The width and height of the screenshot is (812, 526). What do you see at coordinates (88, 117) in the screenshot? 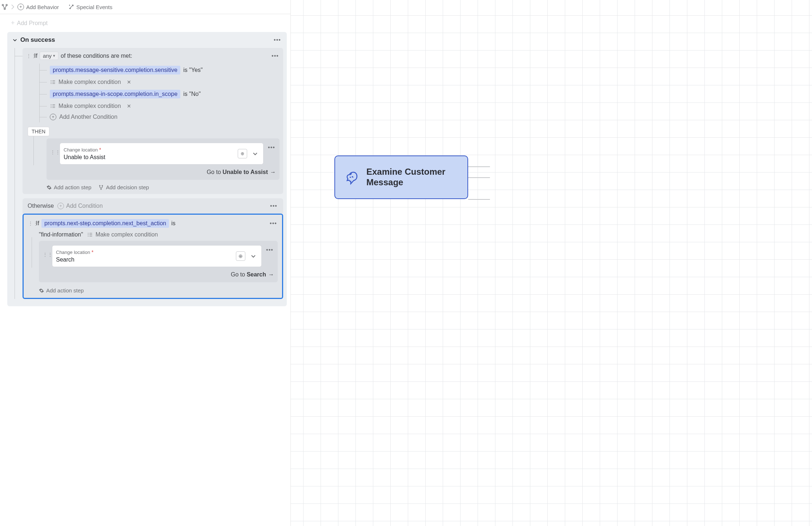
I see `add-another-condition-label: Add Another Condition` at bounding box center [88, 117].